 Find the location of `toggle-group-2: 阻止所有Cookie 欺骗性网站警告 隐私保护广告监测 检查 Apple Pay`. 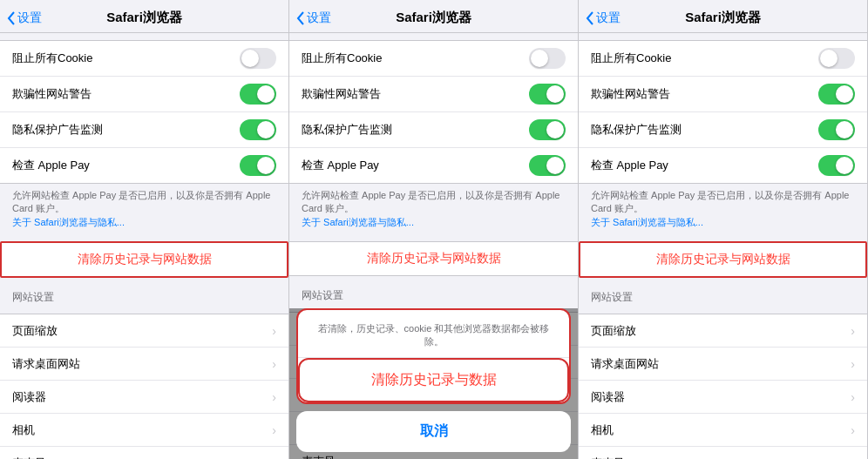

toggle-group-2: 阻止所有Cookie 欺骗性网站警告 隐私保护广告监测 检查 Apple Pay is located at coordinates (434, 111).